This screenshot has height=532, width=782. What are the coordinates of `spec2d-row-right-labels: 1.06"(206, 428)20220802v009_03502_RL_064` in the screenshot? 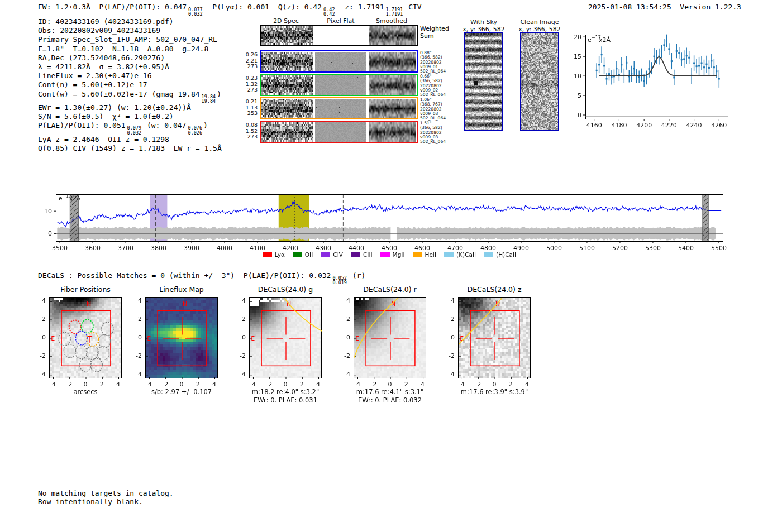 It's located at (440, 109).